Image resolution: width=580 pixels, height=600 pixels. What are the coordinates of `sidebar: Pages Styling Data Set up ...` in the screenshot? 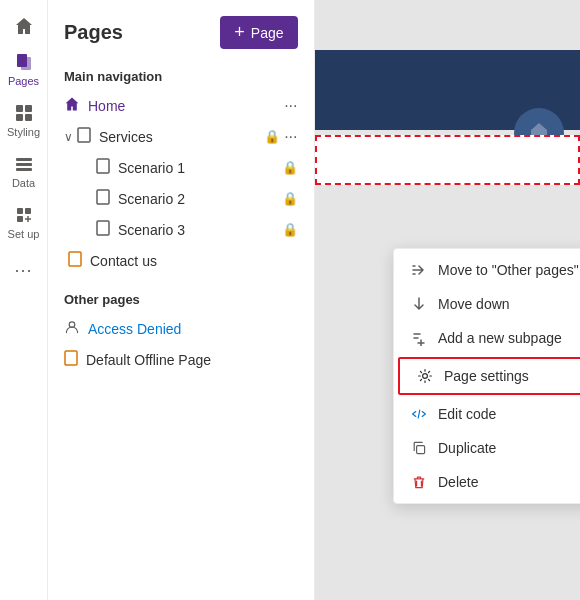 It's located at (24, 300).